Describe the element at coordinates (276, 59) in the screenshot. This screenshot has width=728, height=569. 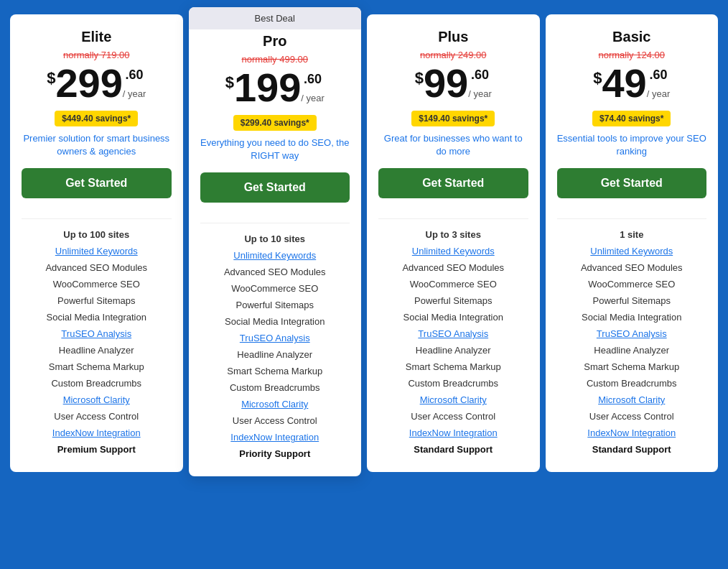
I see `original-price-pro: normally 499.00` at that location.